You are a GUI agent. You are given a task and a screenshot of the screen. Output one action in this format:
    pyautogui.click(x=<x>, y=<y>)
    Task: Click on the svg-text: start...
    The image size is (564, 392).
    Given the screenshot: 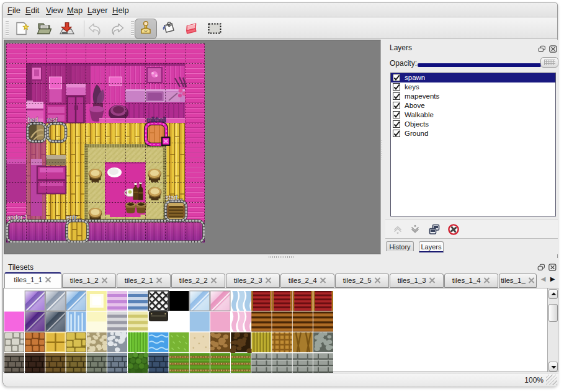 What is the action you would take?
    pyautogui.click(x=174, y=197)
    